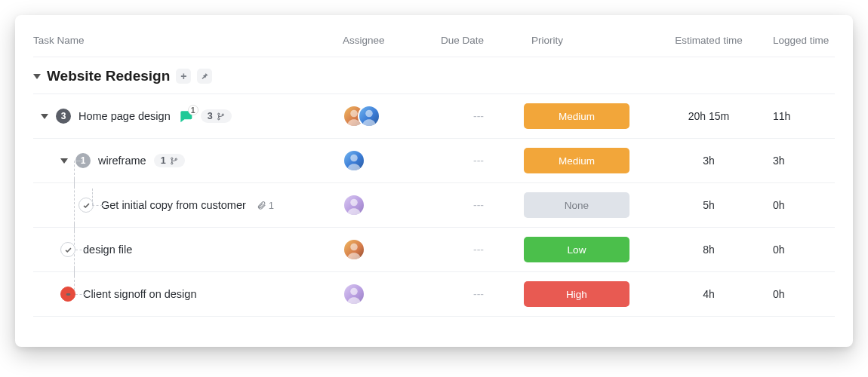  What do you see at coordinates (434, 116) in the screenshot?
I see `task-row: 3 Home page design 1 3 --- Medium 20h 15…` at bounding box center [434, 116].